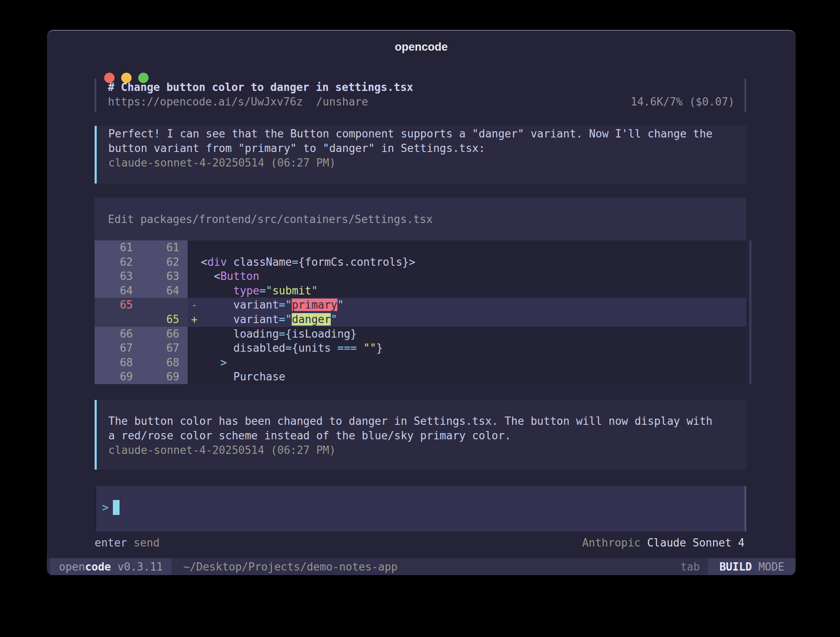 The width and height of the screenshot is (840, 637). What do you see at coordinates (354, 262) in the screenshot?
I see `code-token: {formCs.controls}` at bounding box center [354, 262].